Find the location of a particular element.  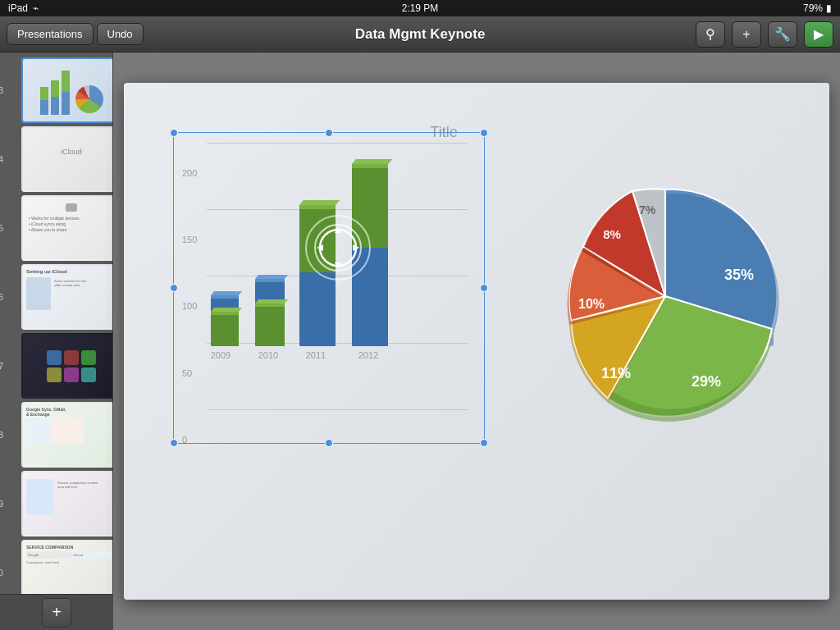

play-icon: ▶ is located at coordinates (819, 34).